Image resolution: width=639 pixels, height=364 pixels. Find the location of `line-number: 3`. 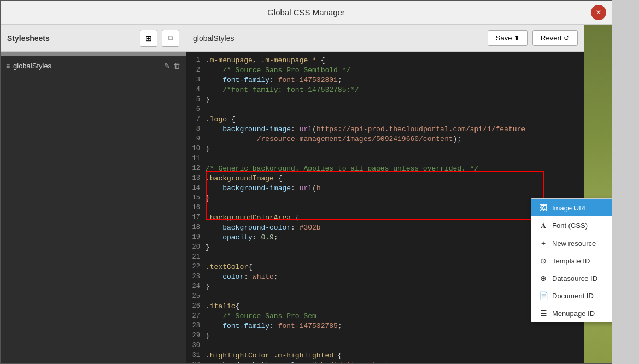

line-number: 3 is located at coordinates (196, 80).